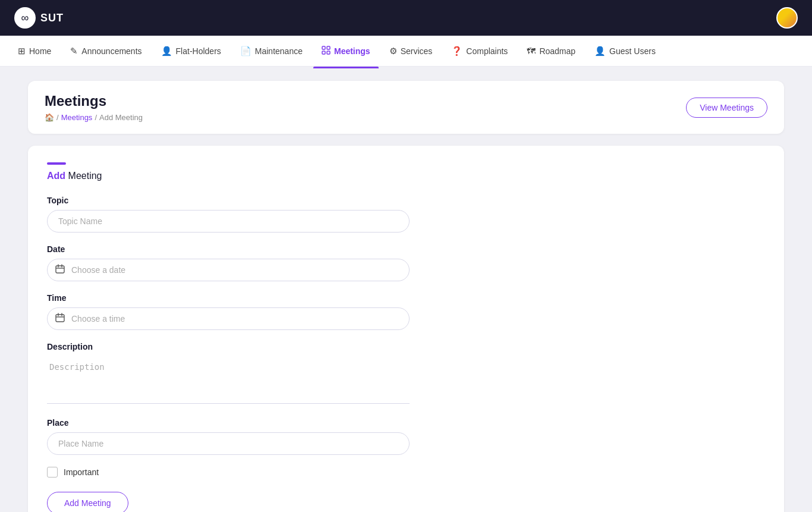 The image size is (812, 512). Describe the element at coordinates (83, 176) in the screenshot. I see `section-title-suffix: Meeting` at that location.